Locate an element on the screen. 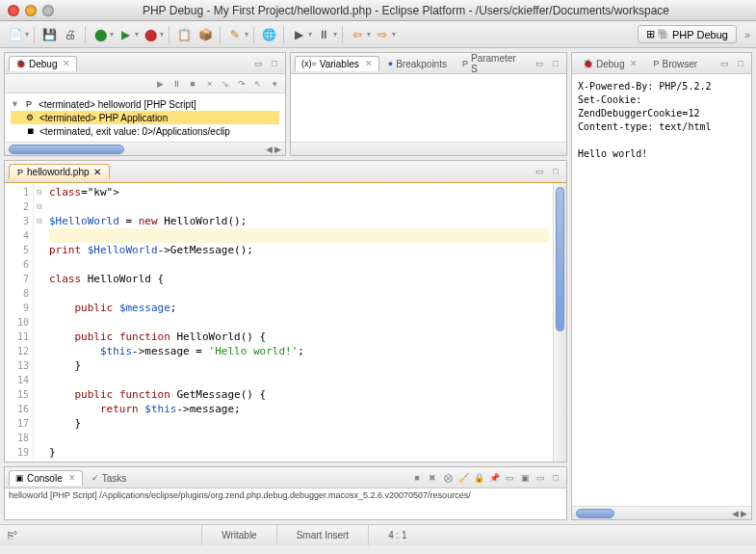 This screenshot has height=554, width=756. forward-button: ⇨ is located at coordinates (382, 35).